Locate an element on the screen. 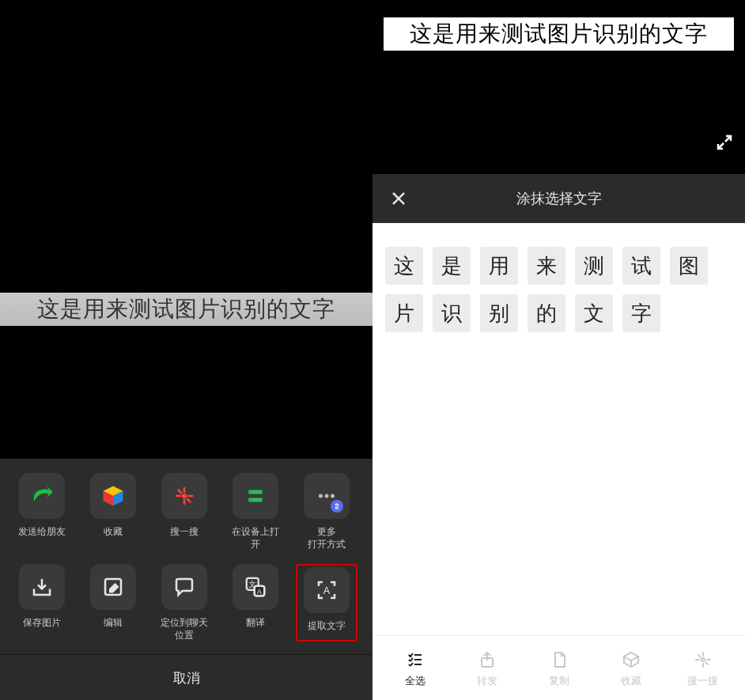 Image resolution: width=745 pixels, height=700 pixels. select-all-button: 全选 is located at coordinates (415, 669).